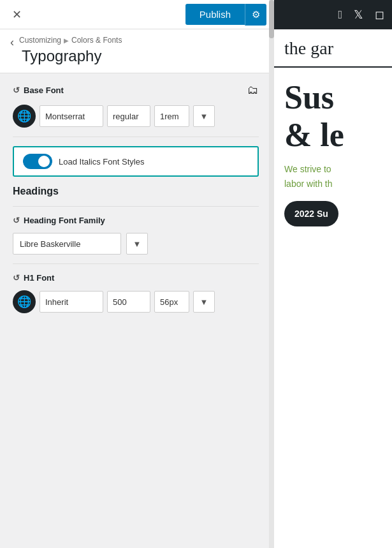 This screenshot has height=548, width=392. What do you see at coordinates (136, 278) in the screenshot?
I see `h1-font-section-header: ↺ H1 Font` at bounding box center [136, 278].